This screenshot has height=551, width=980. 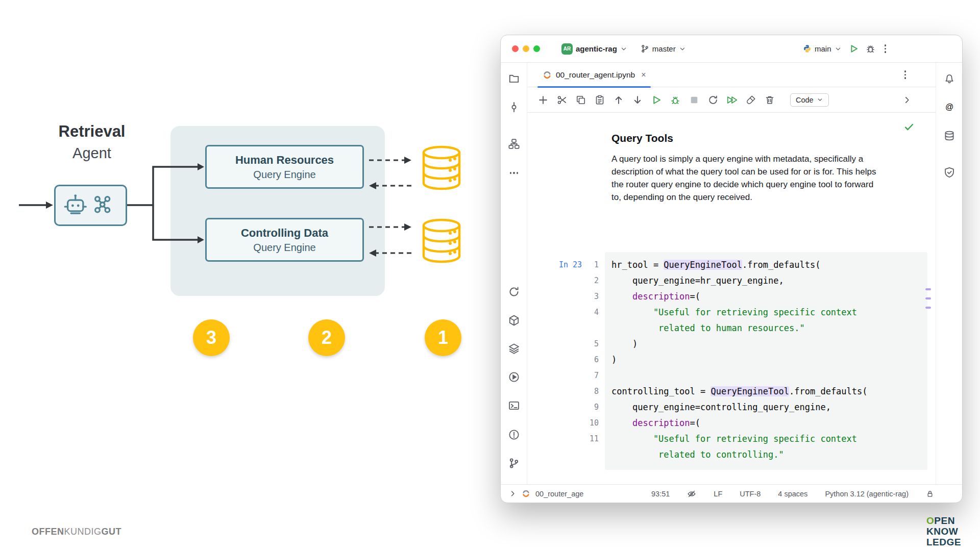 I want to click on tab-notebook: 00_router_agent.ipynb ×, so click(x=594, y=75).